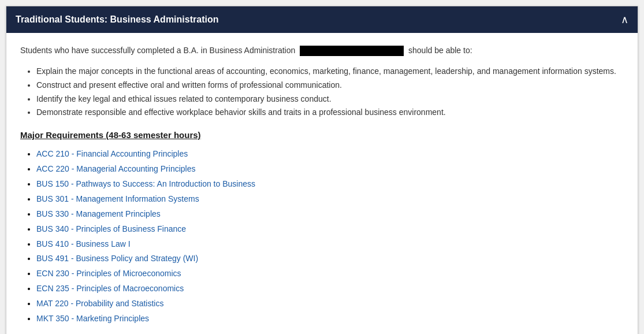 The image size is (644, 334). What do you see at coordinates (146, 184) in the screenshot?
I see `course-link: BUS 150 - Pathways to Success: An Introd…` at bounding box center [146, 184].